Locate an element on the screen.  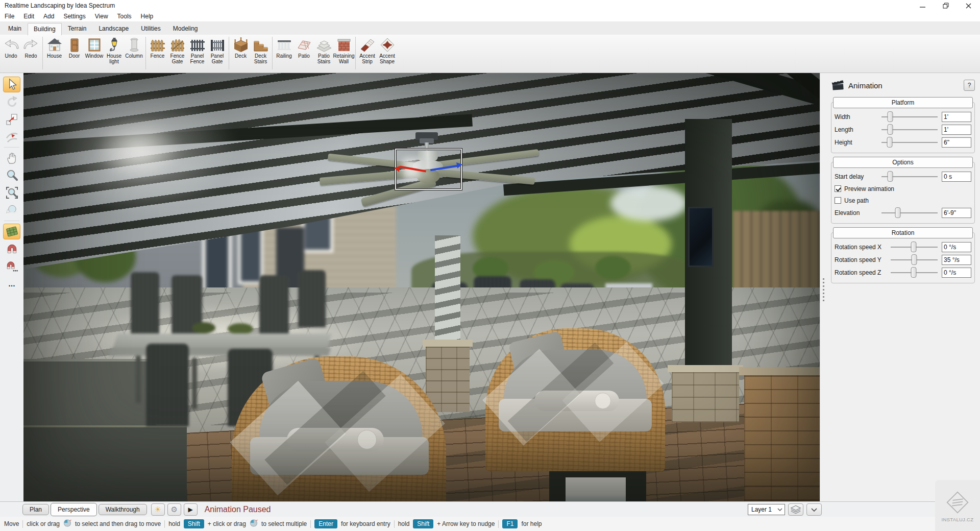
preview-animation-checkbox is located at coordinates (838, 189).